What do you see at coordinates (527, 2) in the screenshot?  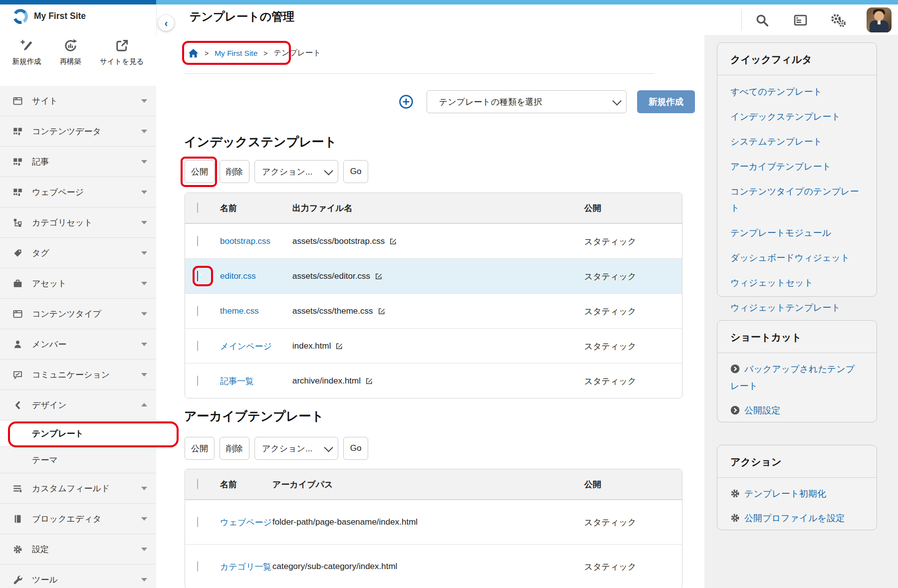 I see `topstrip-light` at bounding box center [527, 2].